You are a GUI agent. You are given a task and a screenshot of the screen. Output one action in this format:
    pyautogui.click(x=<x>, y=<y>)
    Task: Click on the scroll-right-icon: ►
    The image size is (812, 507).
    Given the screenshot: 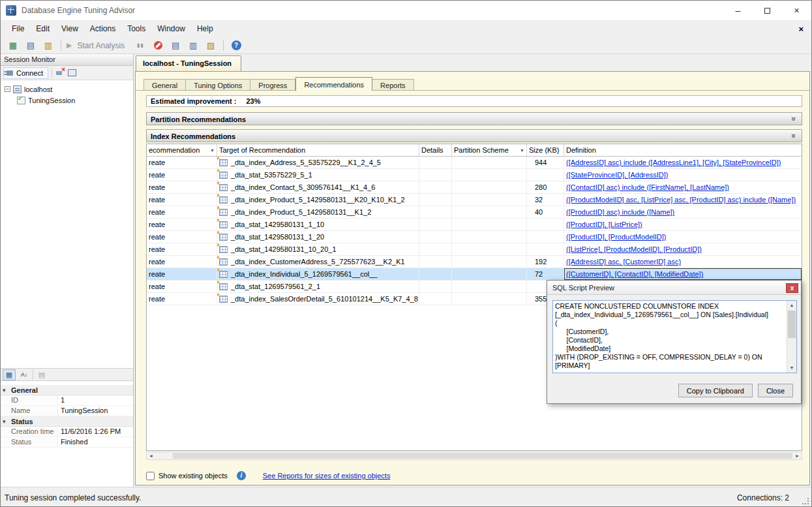 What is the action you would take?
    pyautogui.click(x=797, y=455)
    